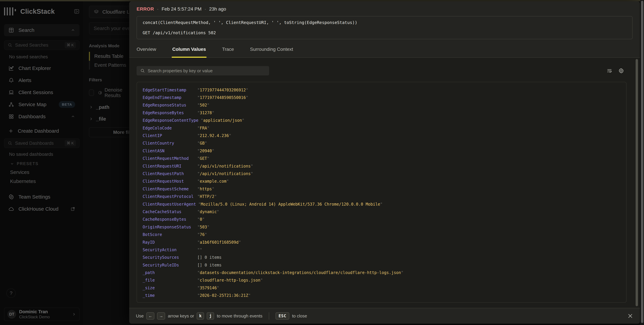 Image resolution: width=644 pixels, height=325 pixels. I want to click on event-relative-time: 23h ago, so click(218, 9).